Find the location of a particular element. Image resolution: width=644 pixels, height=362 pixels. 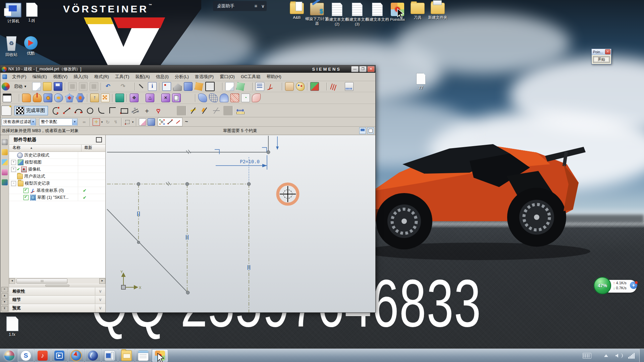

snap-orient-icon is located at coordinates (116, 122).